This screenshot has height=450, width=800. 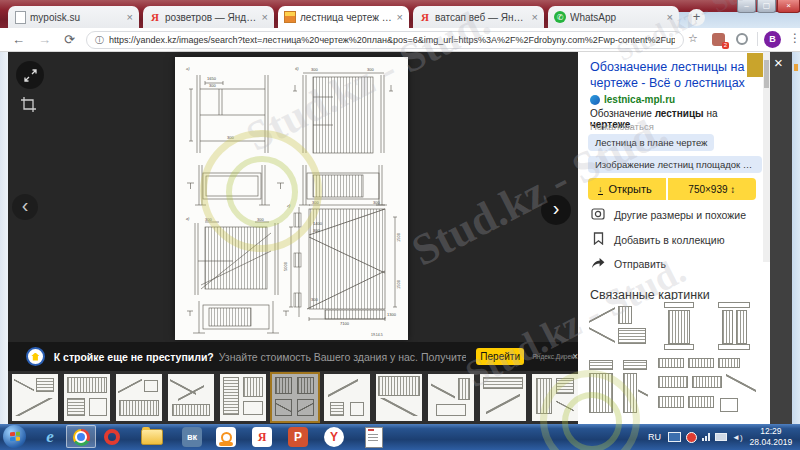 What do you see at coordinates (293, 398) in the screenshot?
I see `thumbnail-strip` at bounding box center [293, 398].